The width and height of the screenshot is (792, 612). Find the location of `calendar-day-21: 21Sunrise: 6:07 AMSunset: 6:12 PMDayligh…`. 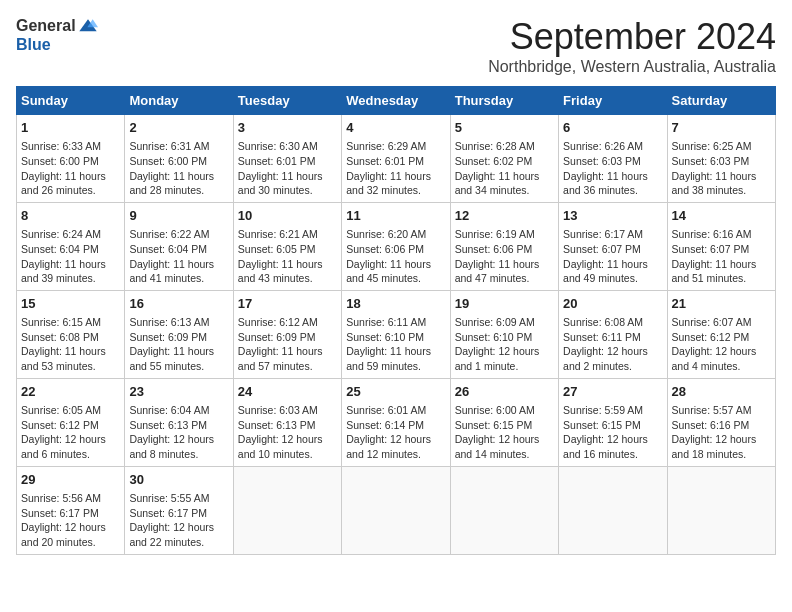

calendar-day-21: 21Sunrise: 6:07 AMSunset: 6:12 PMDayligh… is located at coordinates (721, 334).